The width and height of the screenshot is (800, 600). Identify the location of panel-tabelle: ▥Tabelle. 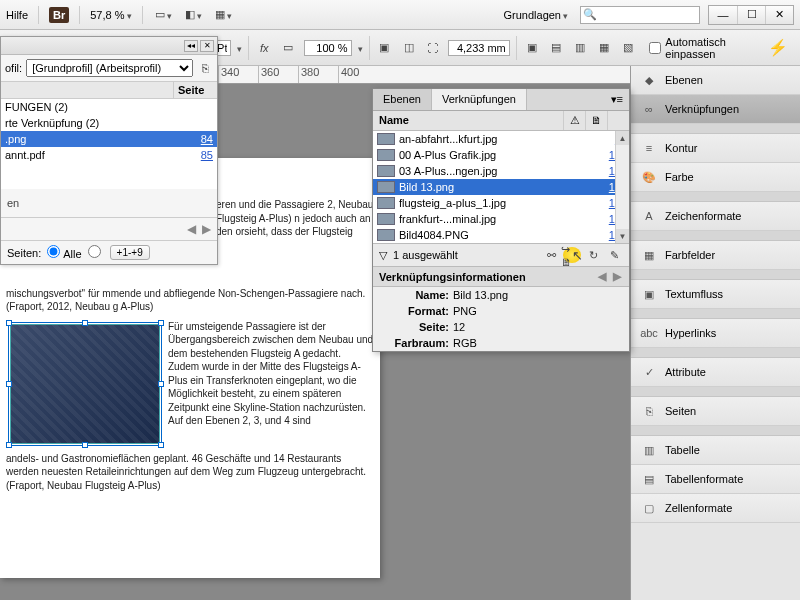
(716, 450).